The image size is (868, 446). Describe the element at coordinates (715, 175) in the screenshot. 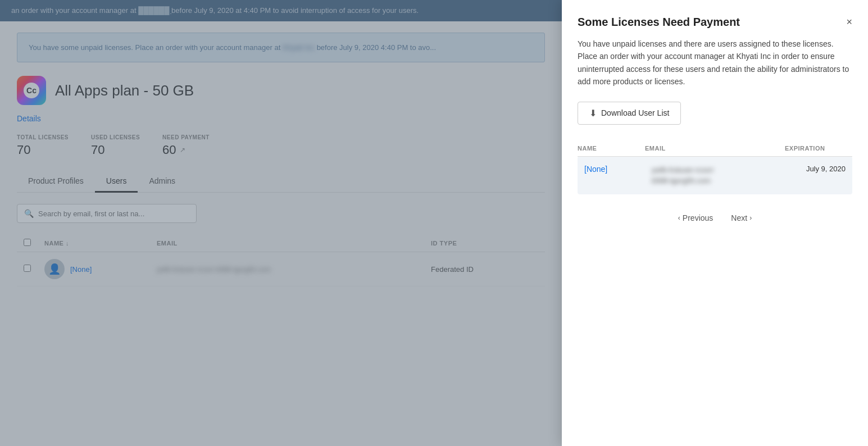

I see `modal-table-row: [None] ywfb-fcduxer-rcxxrrb586-tgxrg5h.c…` at that location.